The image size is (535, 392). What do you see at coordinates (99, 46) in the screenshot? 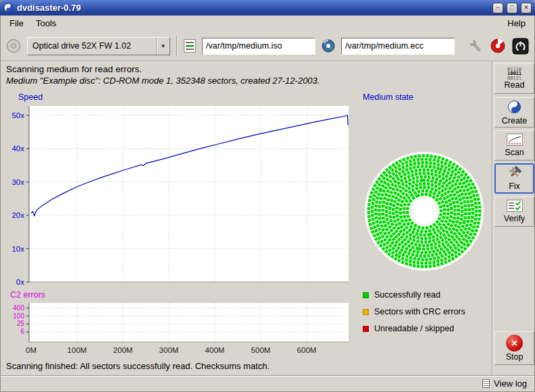
I see `drive-select: Optical drive 52X FW 1.02 ▼` at bounding box center [99, 46].